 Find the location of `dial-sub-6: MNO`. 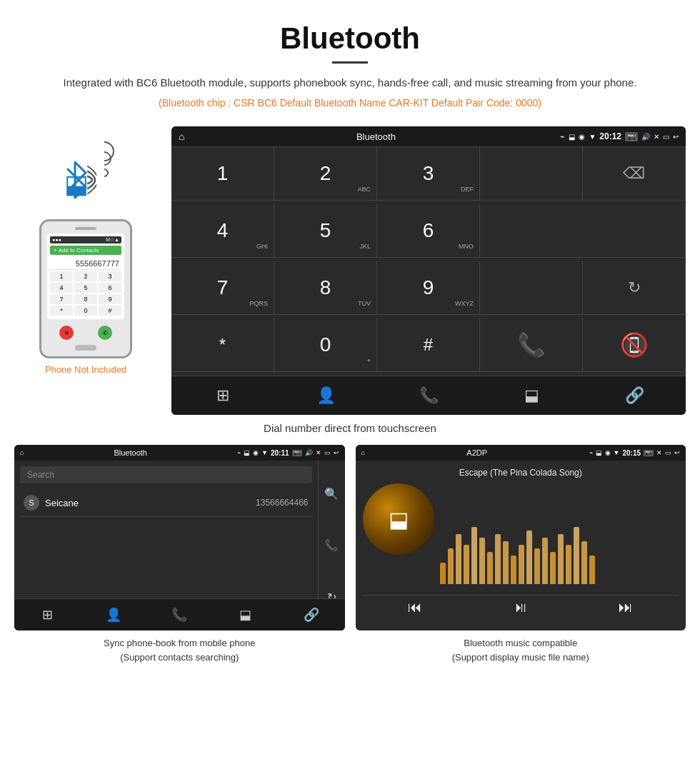

dial-sub-6: MNO is located at coordinates (466, 246).